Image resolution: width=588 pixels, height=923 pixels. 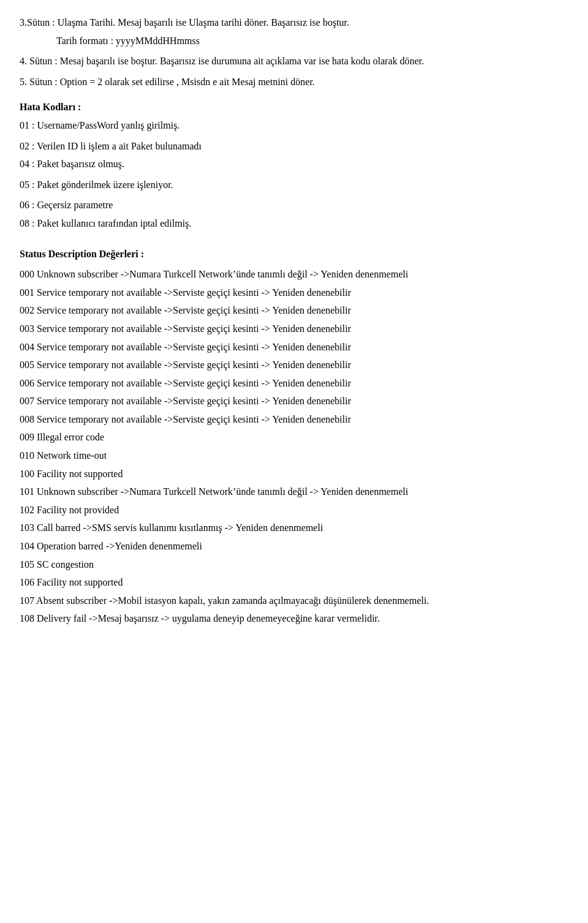 I want to click on status-000: 000 Unknown subscriber ->Numara Turkcell…, so click(x=294, y=274).